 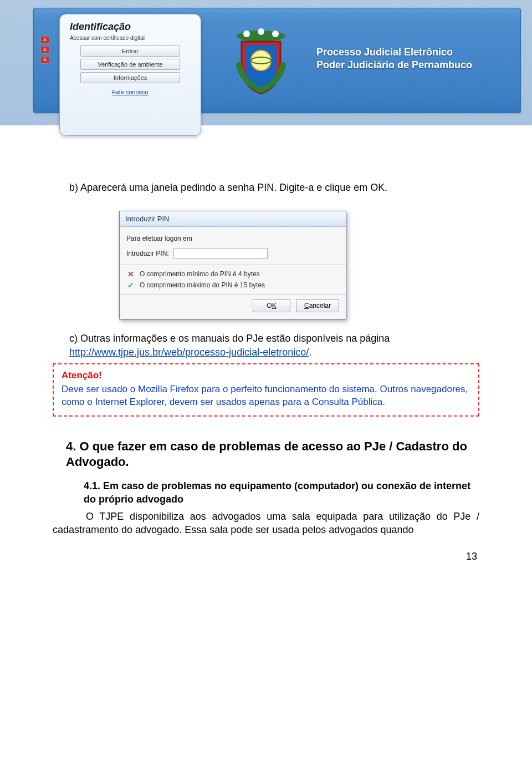 What do you see at coordinates (282, 493) in the screenshot?
I see `subsection-4-1-heading: 4.1. Em caso de problemas no equipamento…` at bounding box center [282, 493].